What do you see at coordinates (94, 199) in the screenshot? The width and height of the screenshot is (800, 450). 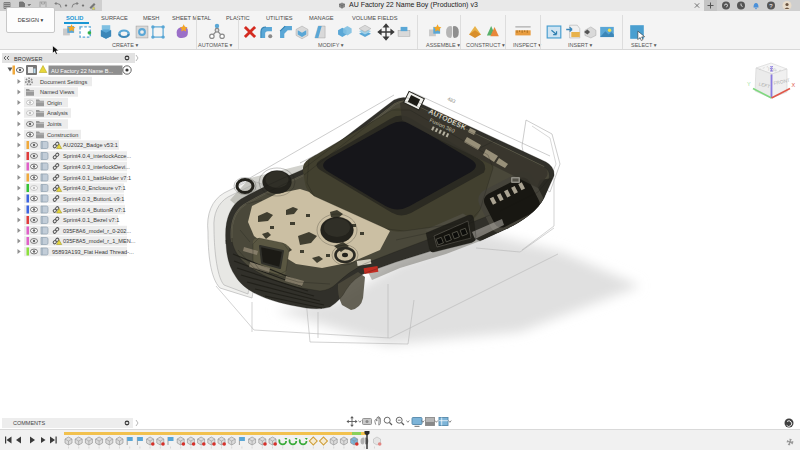 I see `svg-text: Sprint4.0.3_ButtonL v9:1` at bounding box center [94, 199].